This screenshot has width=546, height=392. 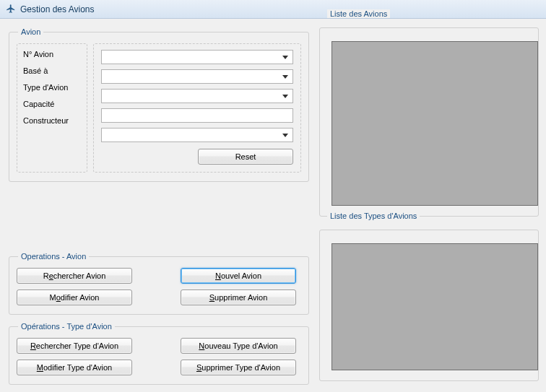 I want to click on operations-avion-group: Operations - Avion Rechercher Avion Nouv…, so click(x=159, y=283).